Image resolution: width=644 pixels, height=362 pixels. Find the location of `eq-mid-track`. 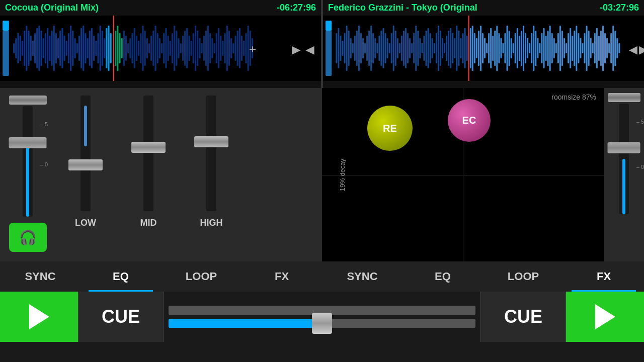

eq-mid-track is located at coordinates (148, 153).